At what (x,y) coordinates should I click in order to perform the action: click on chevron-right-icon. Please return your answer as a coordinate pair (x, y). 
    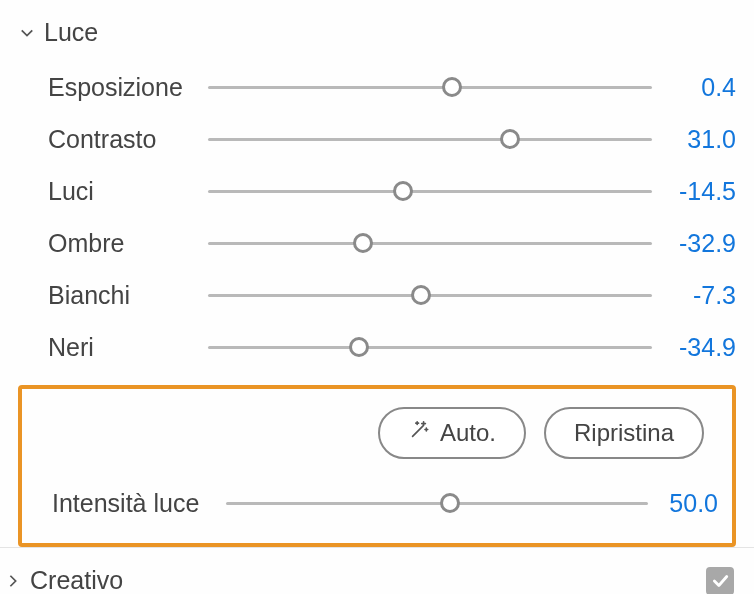
    Looking at the image, I should click on (13, 581).